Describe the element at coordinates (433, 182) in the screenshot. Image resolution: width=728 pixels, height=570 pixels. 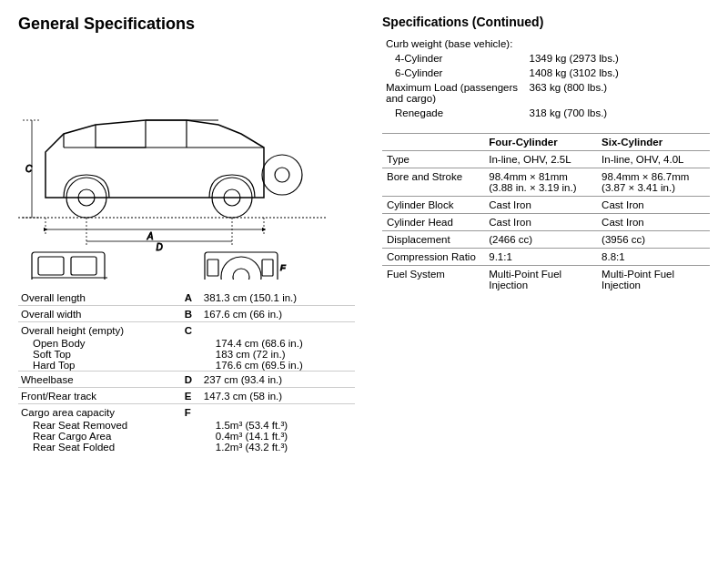
I see `engine-row-label: Bore and Stroke` at that location.